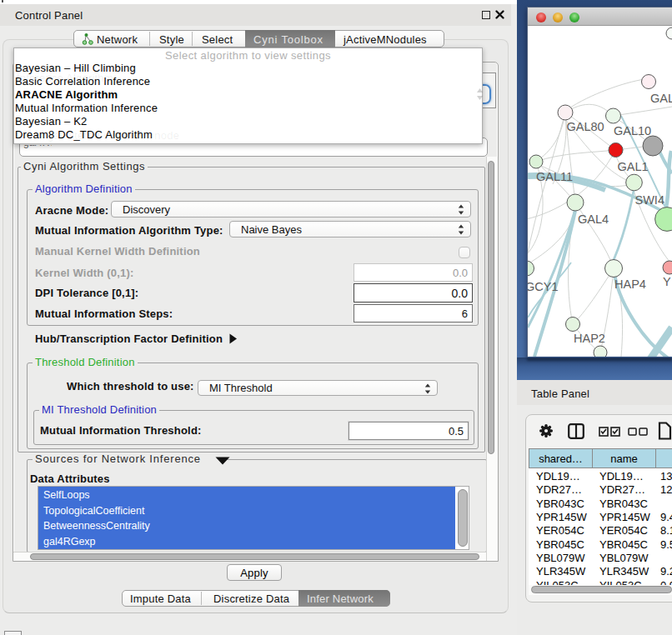  Describe the element at coordinates (632, 131) in the screenshot. I see `svg-text: GAL10` at that location.